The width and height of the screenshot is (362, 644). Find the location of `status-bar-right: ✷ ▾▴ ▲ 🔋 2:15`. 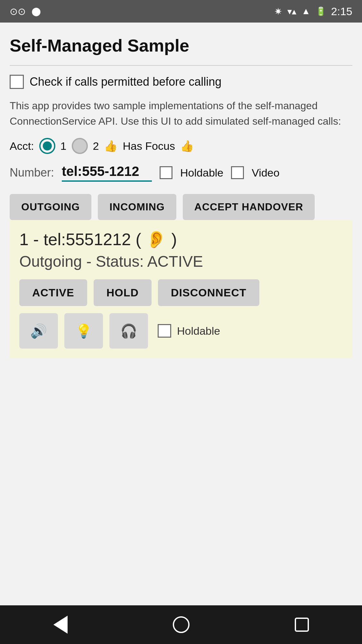

status-bar-right: ✷ ▾▴ ▲ 🔋 2:15 is located at coordinates (313, 12).